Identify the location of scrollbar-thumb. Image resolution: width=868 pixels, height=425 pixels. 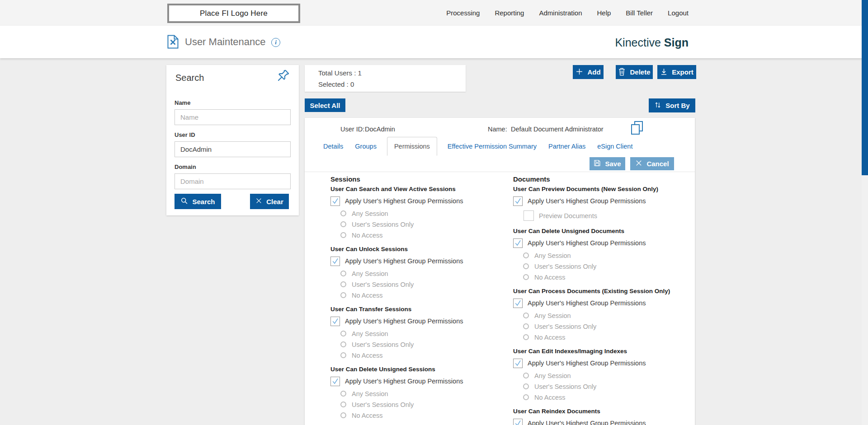
(865, 88).